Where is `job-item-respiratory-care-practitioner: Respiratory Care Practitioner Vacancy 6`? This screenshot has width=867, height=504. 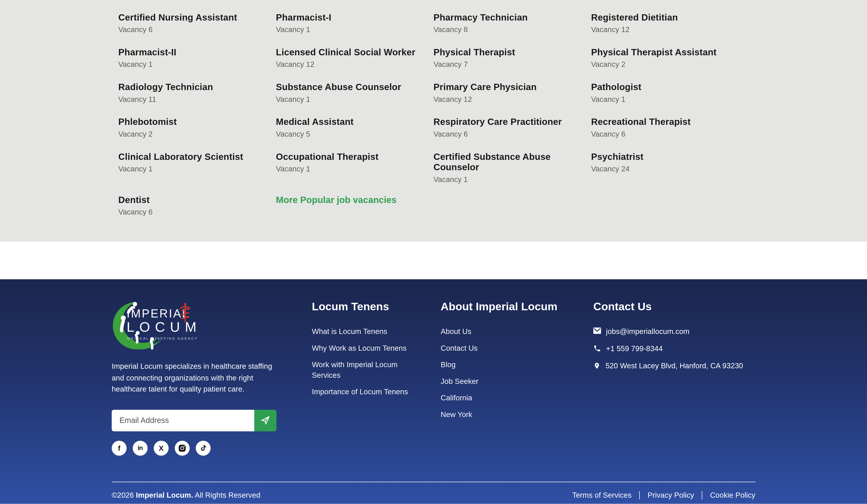 job-item-respiratory-care-practitioner: Respiratory Care Practitioner Vacancy 6 is located at coordinates (512, 129).